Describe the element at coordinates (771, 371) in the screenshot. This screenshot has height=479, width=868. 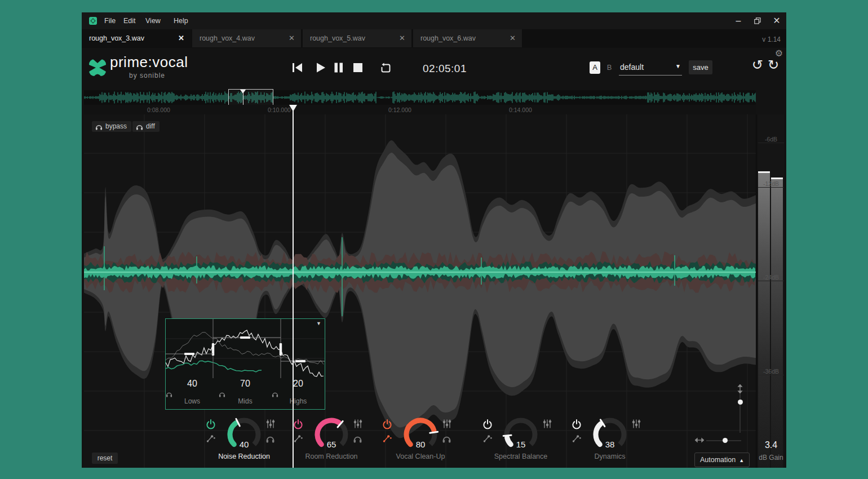
I see `db-scale-label: -36dB` at that location.